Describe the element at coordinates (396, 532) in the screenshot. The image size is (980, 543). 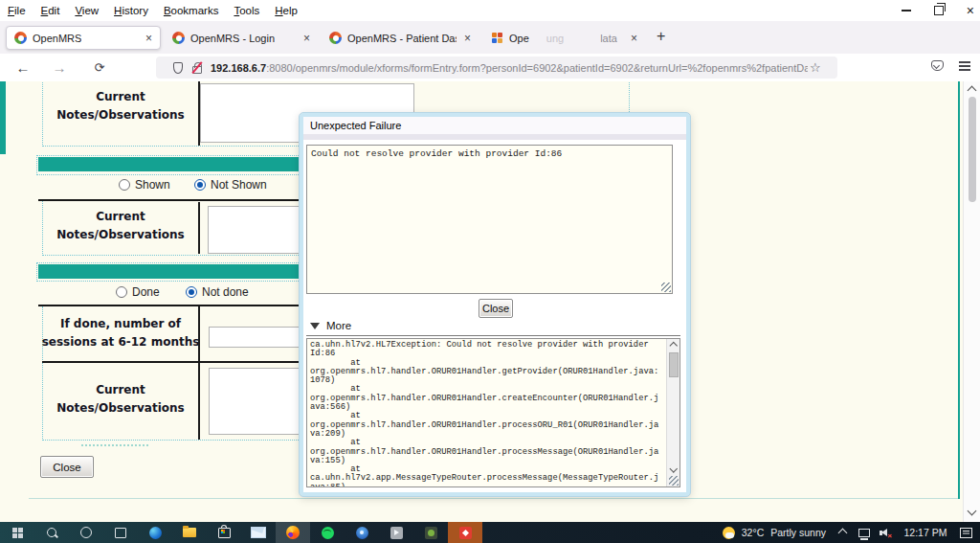
I see `media-app-icon` at that location.